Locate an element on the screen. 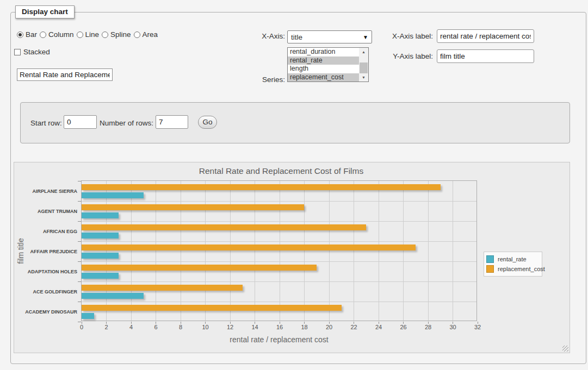  series-option-replacement_cost: replacement_cost is located at coordinates (323, 78).